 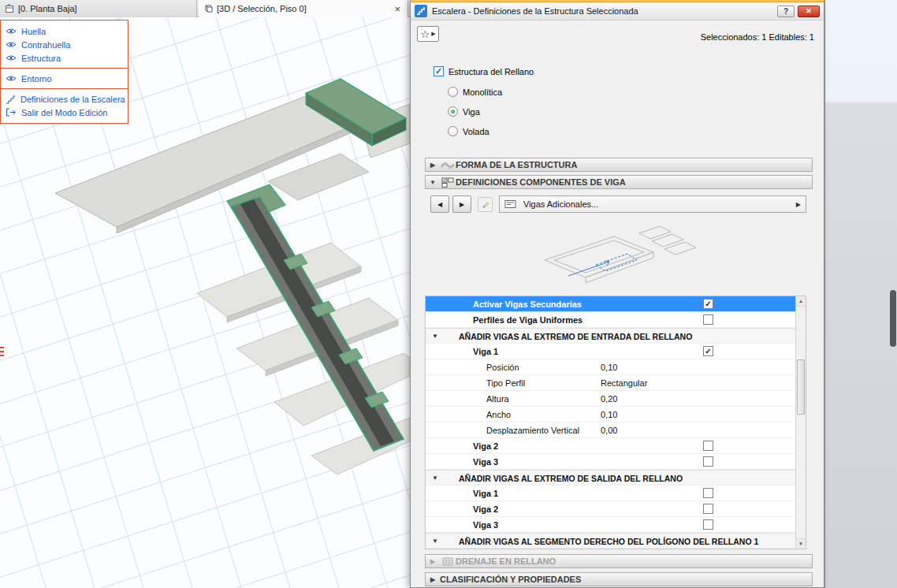 I want to click on tab-bar: [0. Planta Baja] [3D / Selección, Piso 0…, so click(x=205, y=9).